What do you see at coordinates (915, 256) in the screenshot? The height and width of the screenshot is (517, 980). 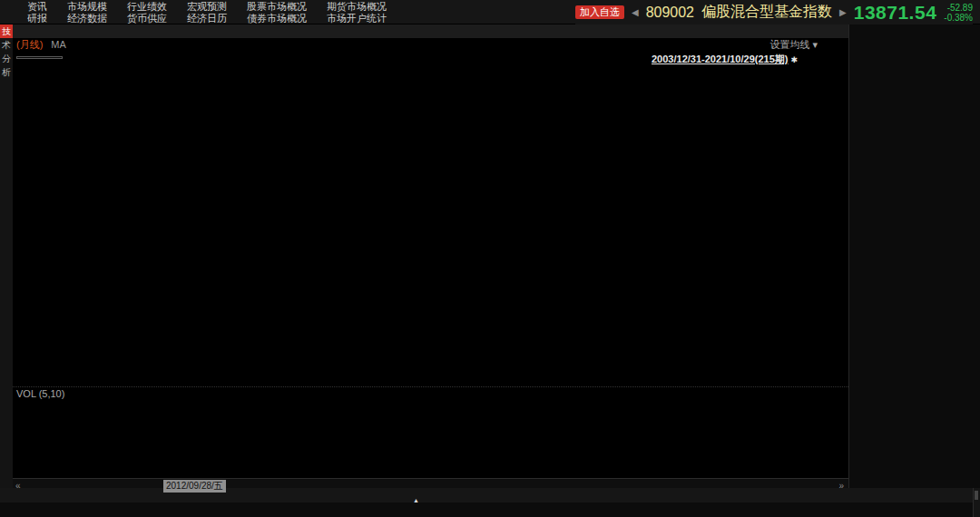 I see `market-summary-panel` at bounding box center [915, 256].